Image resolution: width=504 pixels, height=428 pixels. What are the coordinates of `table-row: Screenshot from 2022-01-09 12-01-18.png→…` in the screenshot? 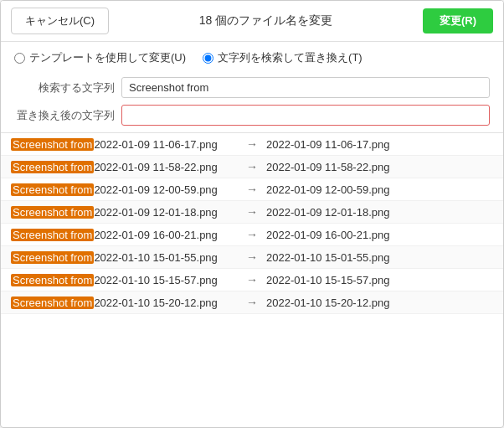 It's located at (252, 213).